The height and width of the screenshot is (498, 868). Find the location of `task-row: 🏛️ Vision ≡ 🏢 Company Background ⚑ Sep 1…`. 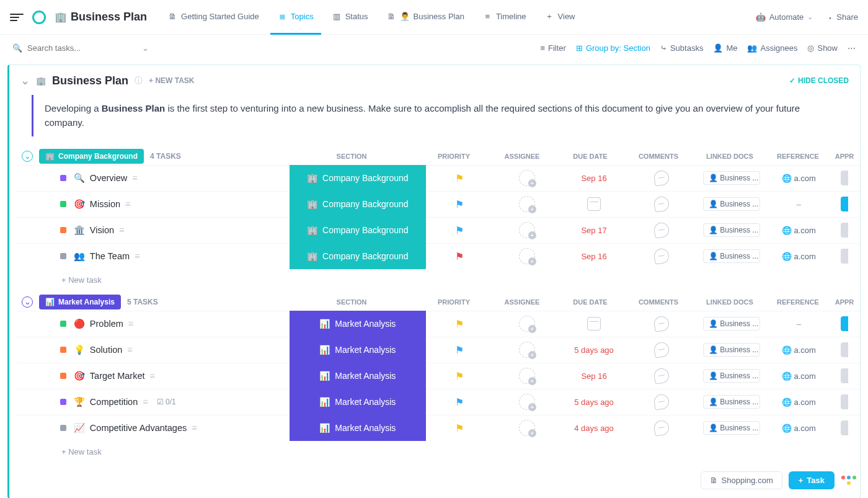

task-row: 🏛️ Vision ≡ 🏢 Company Background ⚑ Sep 1… is located at coordinates (438, 230).